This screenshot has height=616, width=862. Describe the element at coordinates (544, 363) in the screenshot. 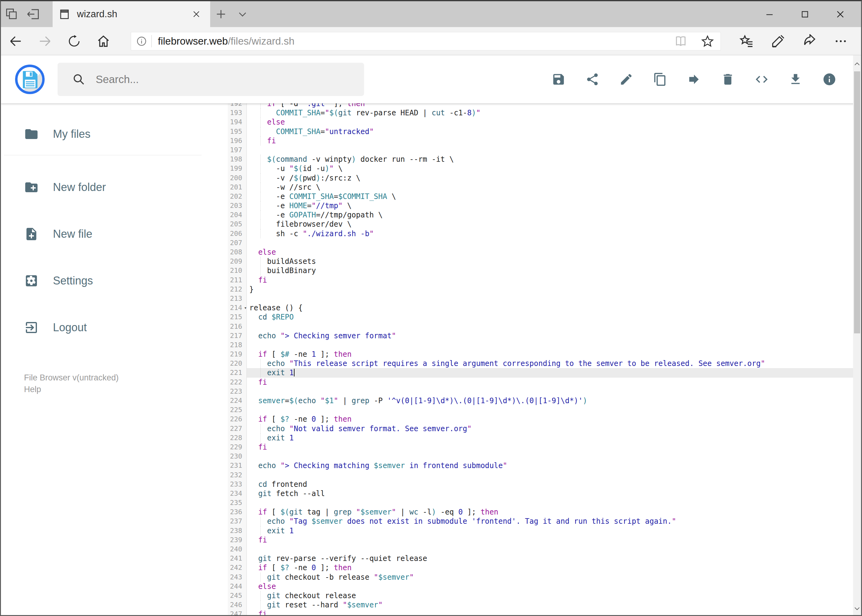

I see `code-line: 220 echo "This release script requires a…` at that location.